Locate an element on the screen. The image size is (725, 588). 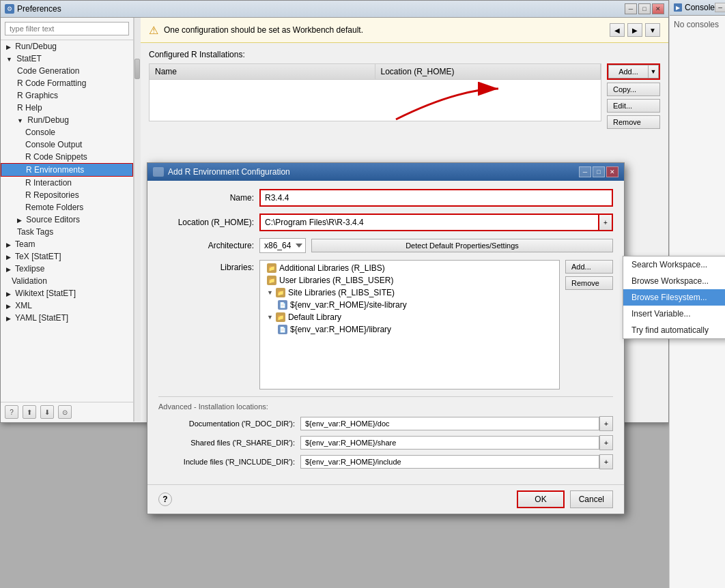
sidebar-item-yaml: ▶ YAML [StatET] is located at coordinates (67, 318).